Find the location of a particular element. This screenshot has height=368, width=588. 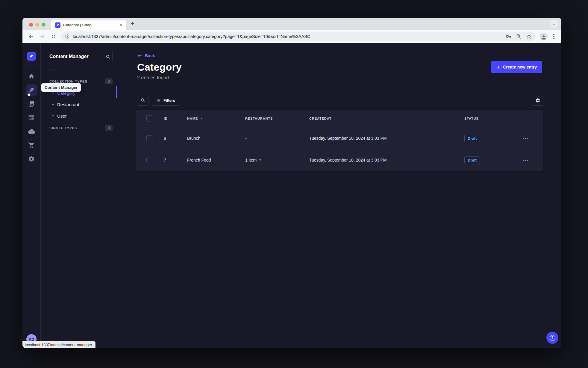

strapi-logo is located at coordinates (31, 56).